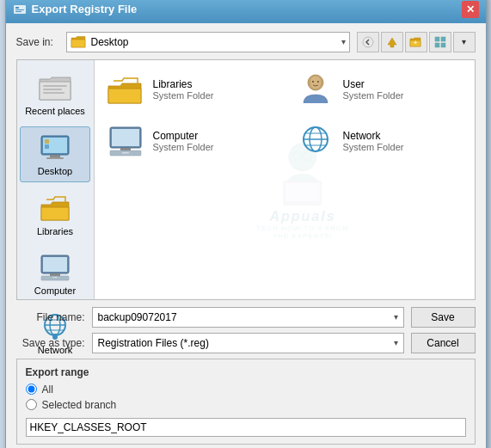 This screenshot has height=448, width=491. Describe the element at coordinates (184, 84) in the screenshot. I see `libraries-item-name: Libraries` at that location.